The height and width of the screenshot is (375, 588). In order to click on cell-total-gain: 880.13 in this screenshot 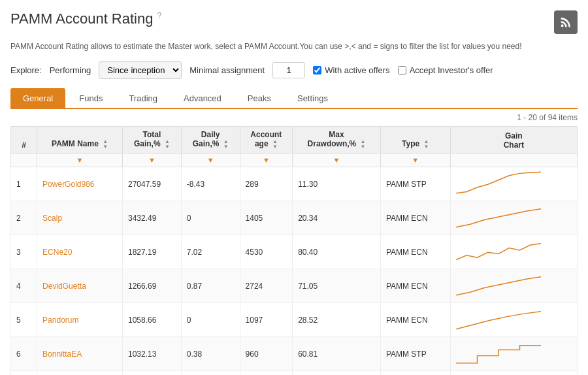, I will do `click(152, 374)`.